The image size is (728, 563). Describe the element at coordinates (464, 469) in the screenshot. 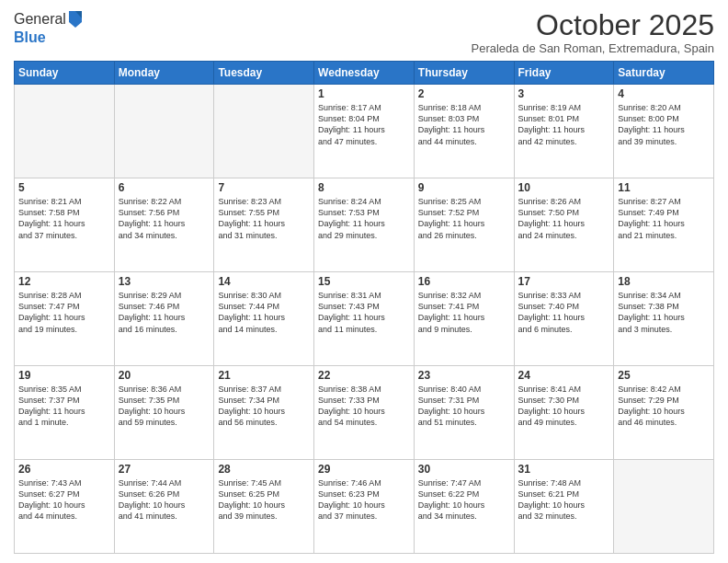

I see `day-number: 30` at that location.